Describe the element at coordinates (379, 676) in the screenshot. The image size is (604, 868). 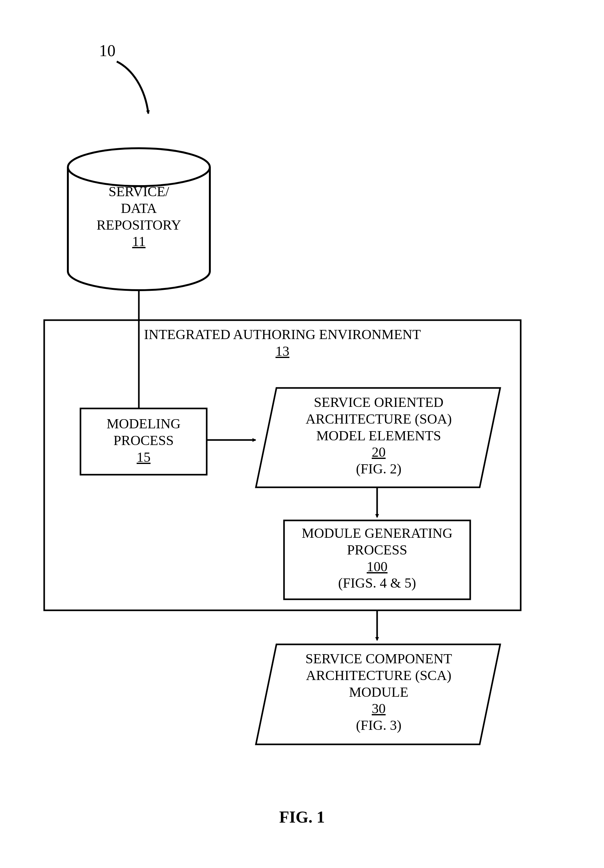
I see `sca-line2: ARCHITECTURE (SCA)` at that location.